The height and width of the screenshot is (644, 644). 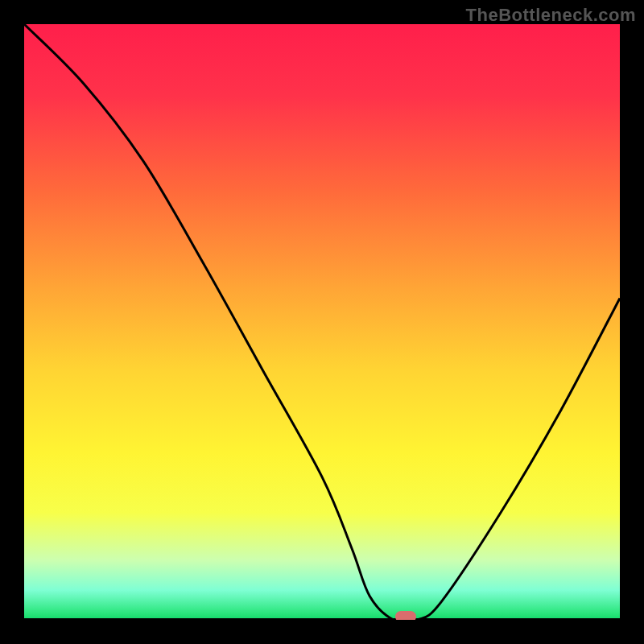 What do you see at coordinates (551, 15) in the screenshot?
I see `watermark-text: TheBottleneck.com` at bounding box center [551, 15].